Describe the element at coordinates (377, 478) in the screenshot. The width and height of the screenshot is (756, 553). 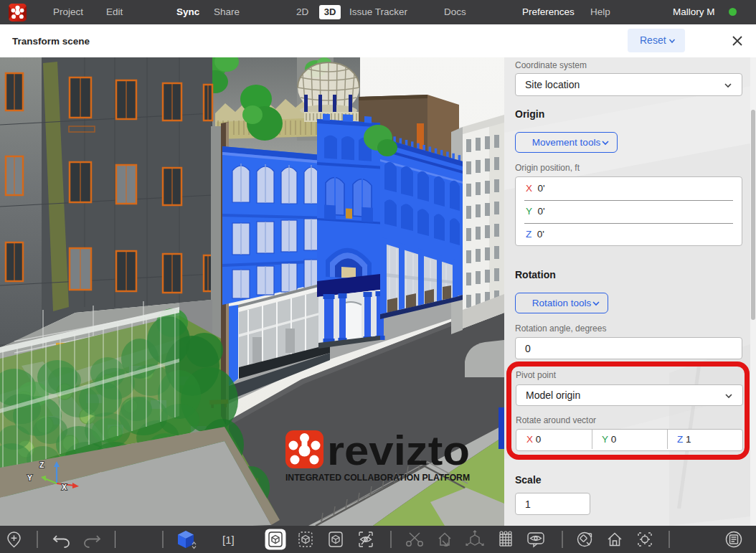
I see `svg-text:INTEGRATED COLLABORATION PLATF: INTEGRATED COLLABORATION PLATFORM` at that location.